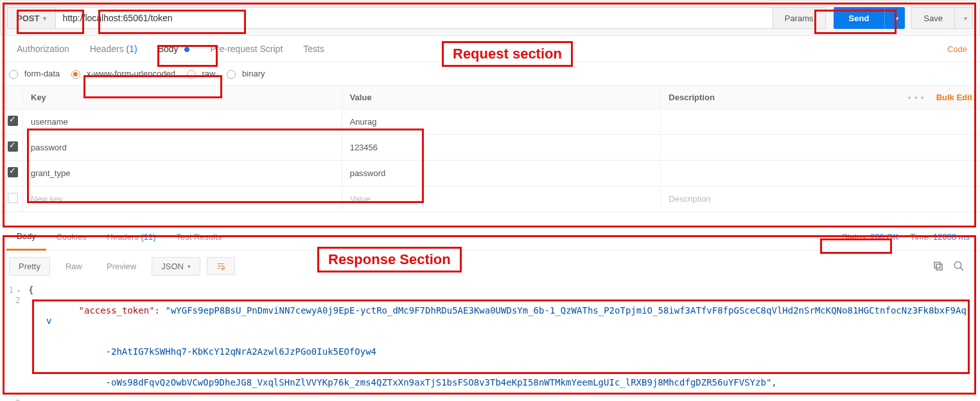 The image size is (980, 401). Describe the element at coordinates (182, 174) in the screenshot. I see `kv-key: grant_type` at that location.